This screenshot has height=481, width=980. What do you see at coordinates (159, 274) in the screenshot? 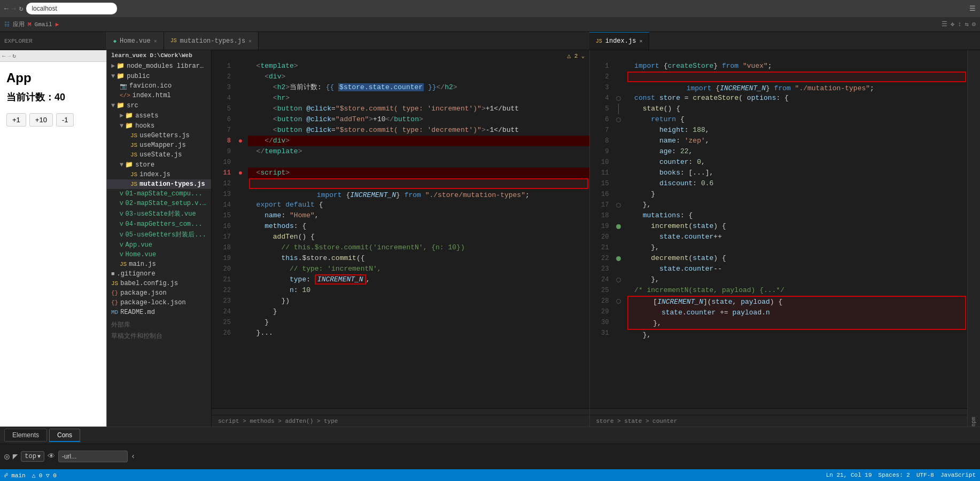
I see `tree-item-gitignore: ■ .gitignore` at bounding box center [159, 274].